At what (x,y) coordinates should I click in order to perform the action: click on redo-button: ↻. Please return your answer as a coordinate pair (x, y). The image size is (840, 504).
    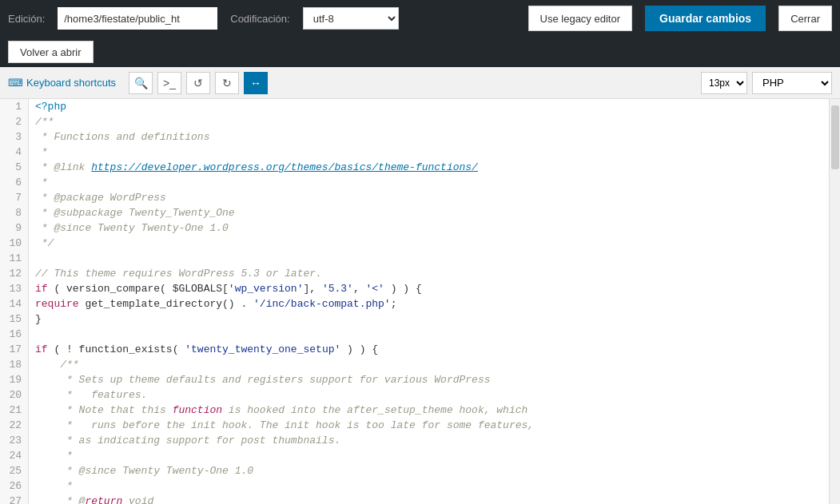
    Looking at the image, I should click on (227, 83).